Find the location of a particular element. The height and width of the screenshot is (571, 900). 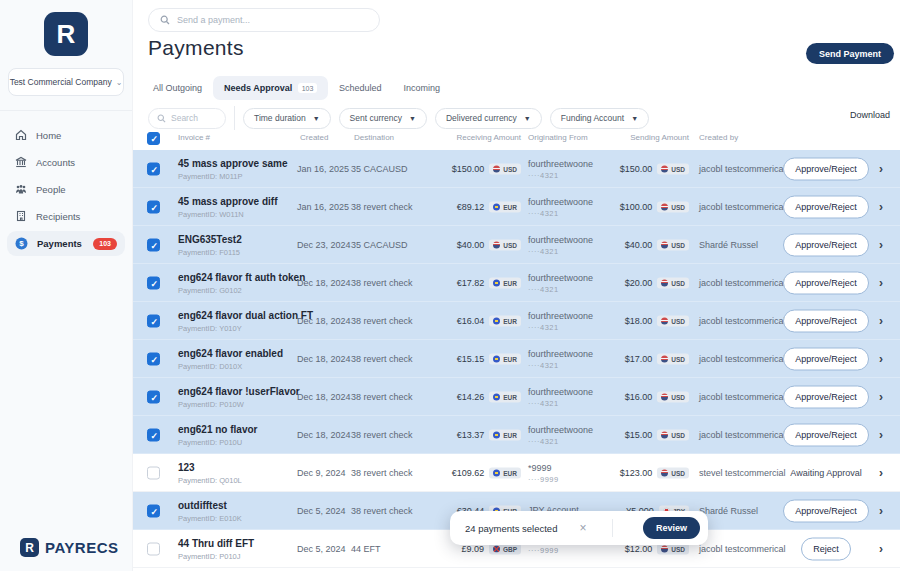

table-row: 123 PaymentID: Q010L Dec 9, 2024 38 reve… is located at coordinates (516, 473).